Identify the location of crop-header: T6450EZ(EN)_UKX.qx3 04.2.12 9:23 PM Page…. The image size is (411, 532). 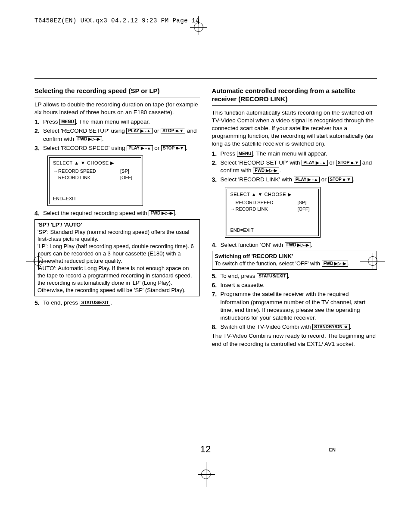
(206, 21).